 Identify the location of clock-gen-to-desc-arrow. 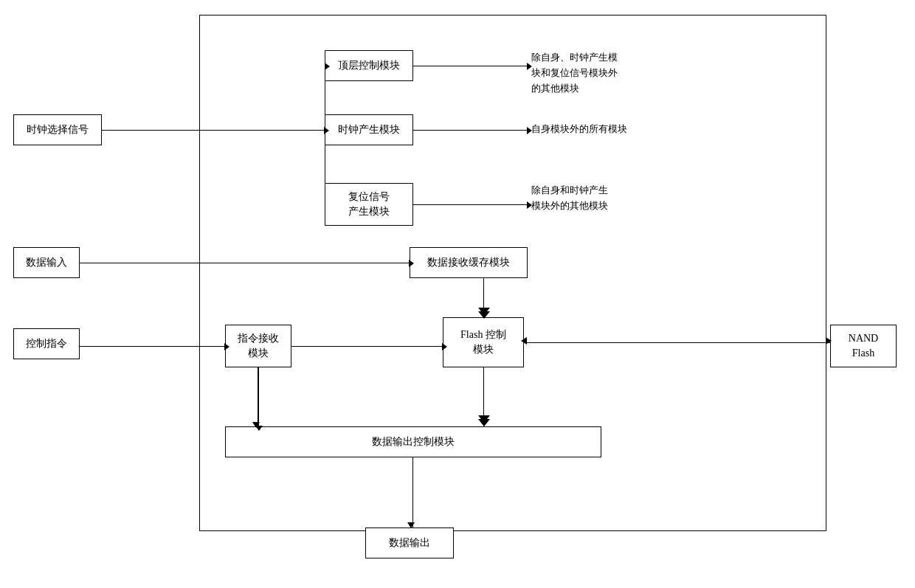
(471, 130).